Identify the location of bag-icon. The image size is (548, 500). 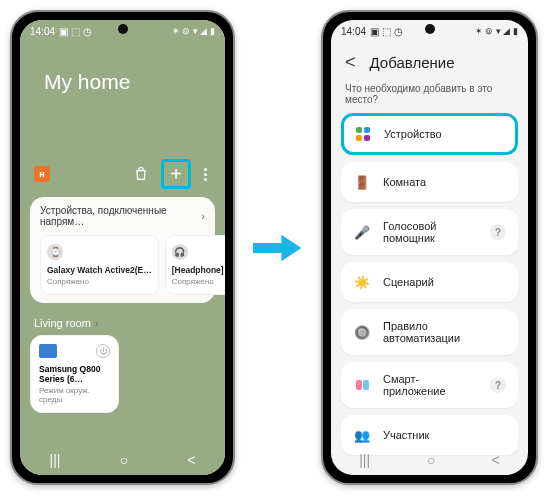
(141, 174).